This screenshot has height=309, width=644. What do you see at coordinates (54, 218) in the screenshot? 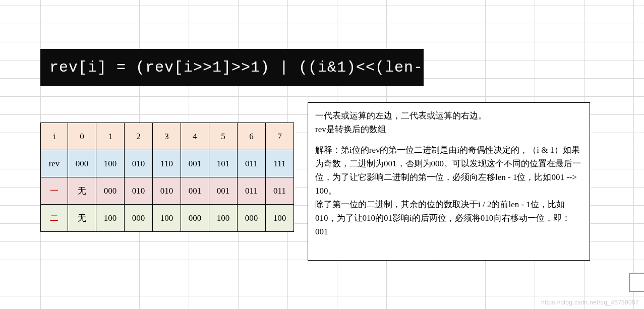
I see `row-header-two: 二` at bounding box center [54, 218].